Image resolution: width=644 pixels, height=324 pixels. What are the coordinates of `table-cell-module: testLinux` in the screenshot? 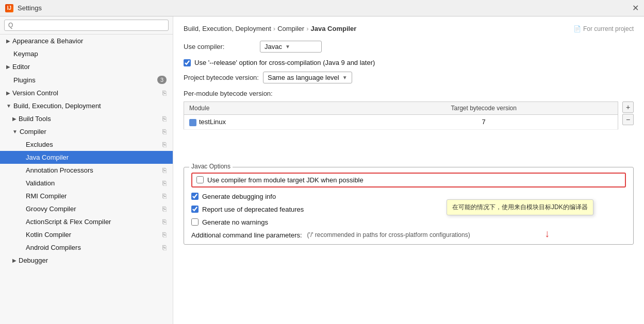 It's located at (267, 123).